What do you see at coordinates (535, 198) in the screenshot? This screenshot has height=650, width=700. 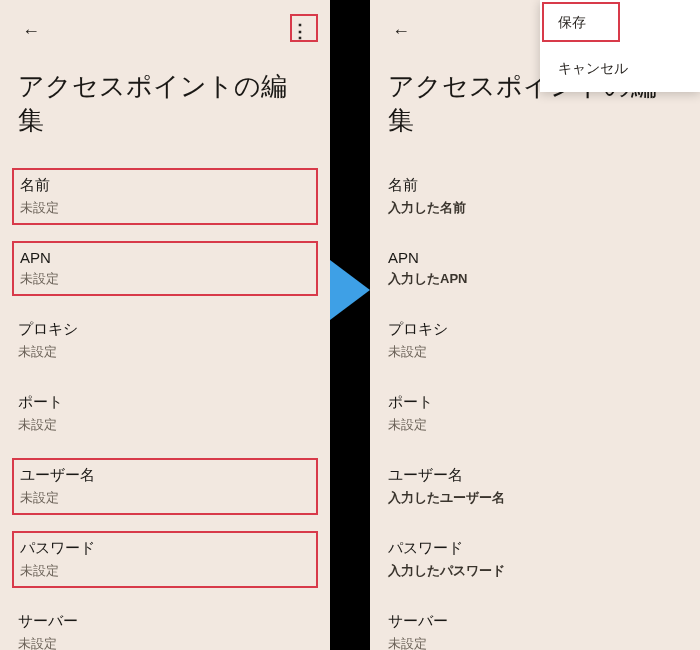 I see `field-name: 名前 入力した名前` at bounding box center [535, 198].